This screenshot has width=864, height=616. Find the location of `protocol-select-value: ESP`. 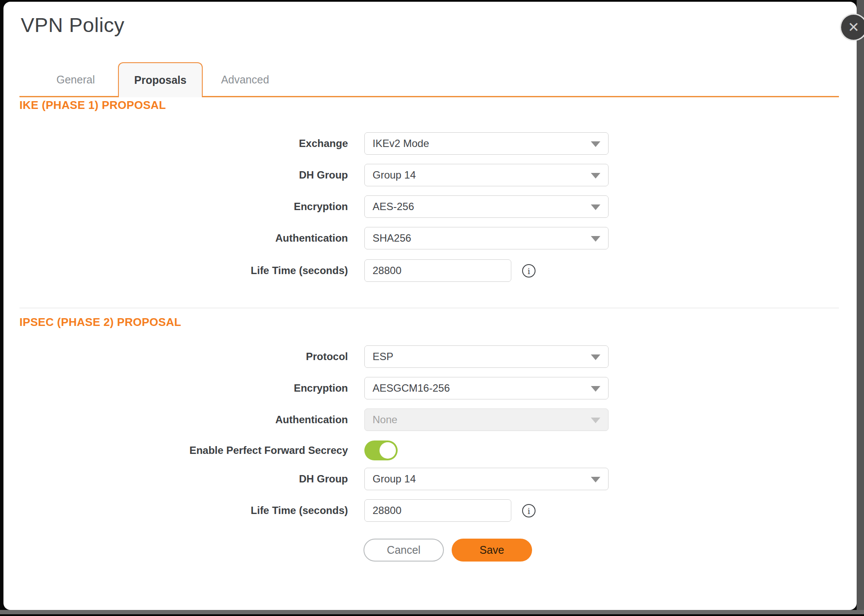

protocol-select-value: ESP is located at coordinates (487, 356).